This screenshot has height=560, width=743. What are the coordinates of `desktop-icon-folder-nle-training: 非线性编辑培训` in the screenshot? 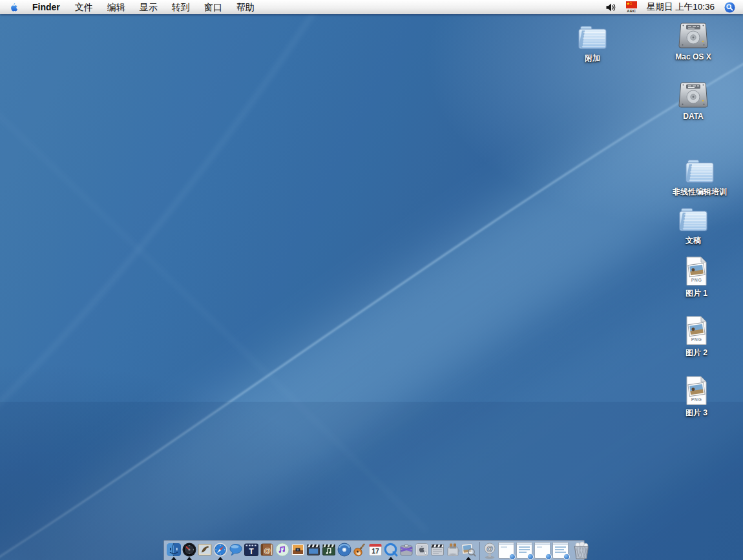 It's located at (700, 177).